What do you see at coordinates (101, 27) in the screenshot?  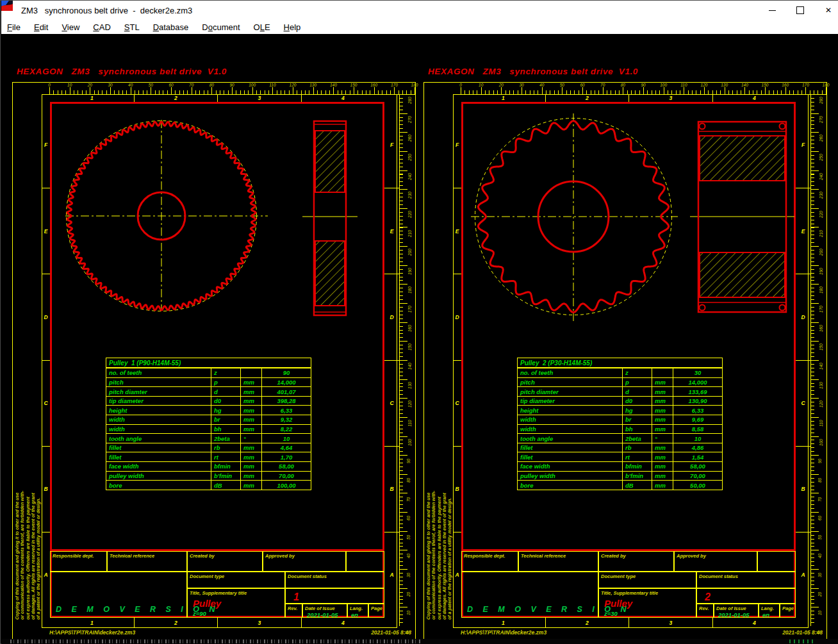 I see `menu-item-cad: CAD` at bounding box center [101, 27].